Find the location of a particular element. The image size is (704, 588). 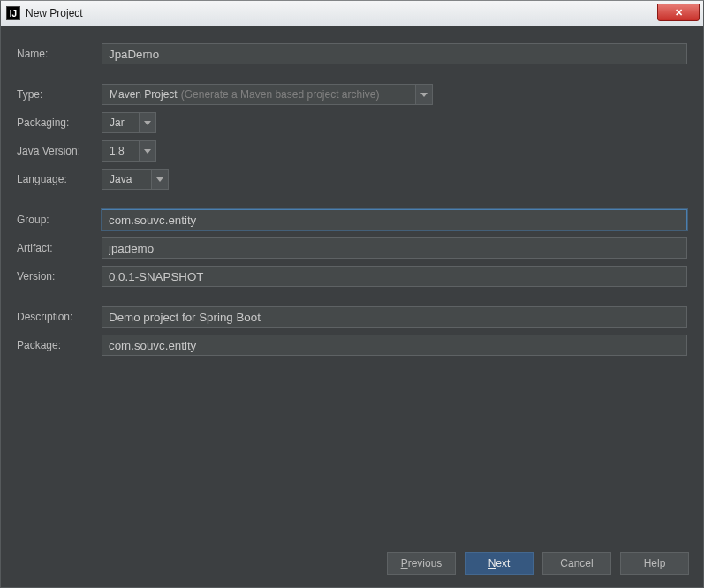

language-value: Java is located at coordinates (120, 179).